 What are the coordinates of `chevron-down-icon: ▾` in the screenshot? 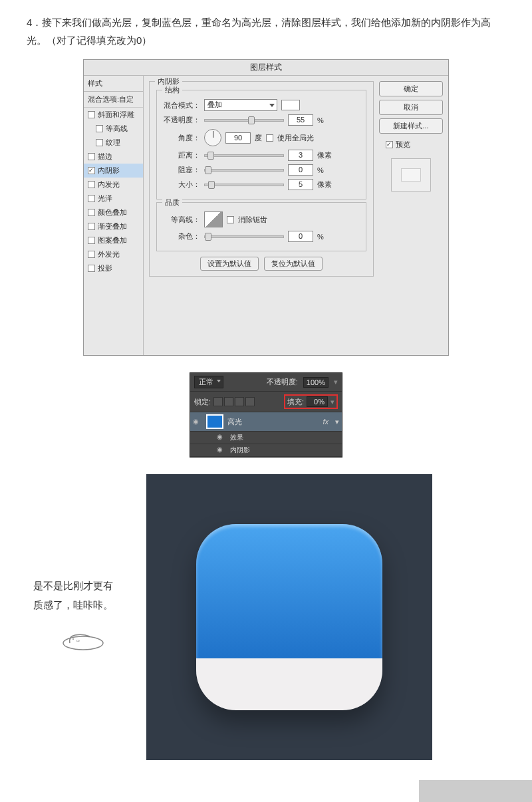 It's located at (337, 422).